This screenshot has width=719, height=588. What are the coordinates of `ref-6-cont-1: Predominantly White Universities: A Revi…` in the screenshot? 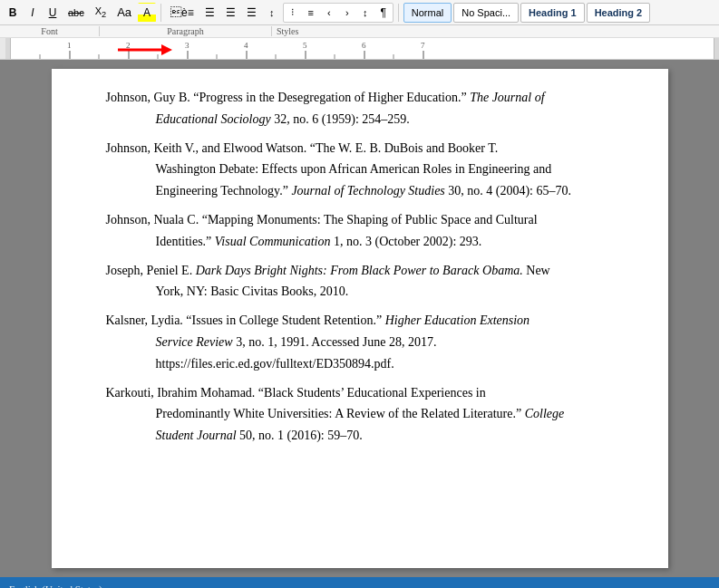 It's located at (360, 414).